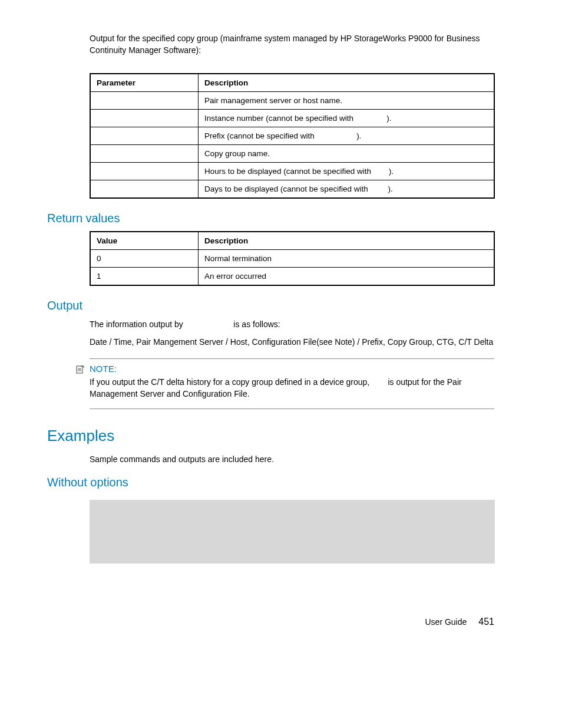 Image resolution: width=562 pixels, height=728 pixels. Describe the element at coordinates (292, 388) in the screenshot. I see `note-body: If you output the C/T delta history for …` at that location.